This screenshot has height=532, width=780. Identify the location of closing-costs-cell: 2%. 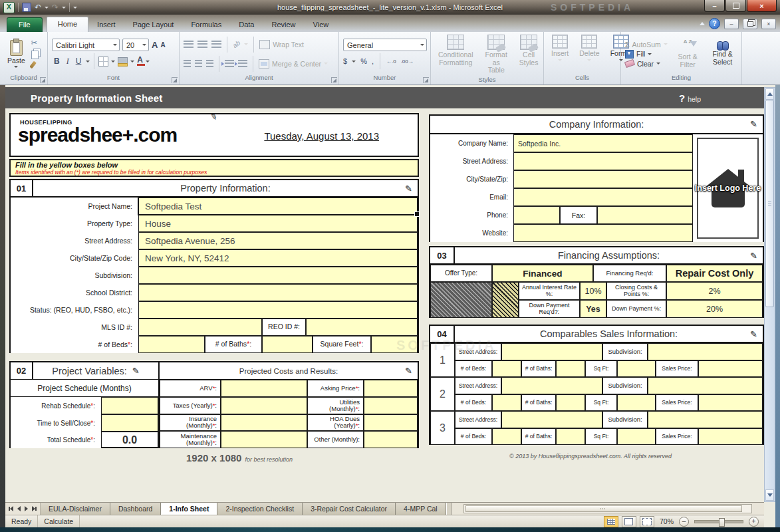
(714, 291).